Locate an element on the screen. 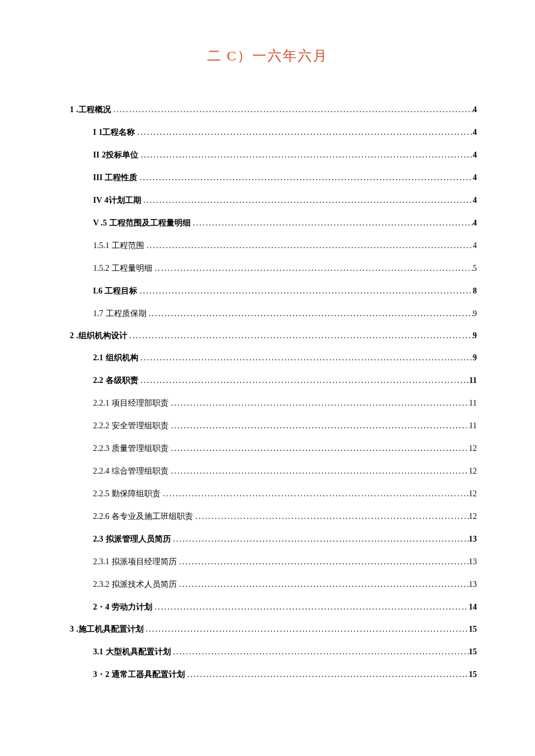 This screenshot has width=535, height=756. toc-entry: II 2投标单位4 is located at coordinates (285, 155).